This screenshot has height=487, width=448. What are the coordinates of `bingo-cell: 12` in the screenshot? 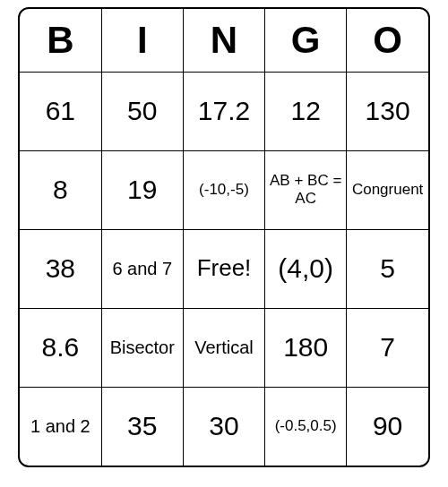 It's located at (306, 111).